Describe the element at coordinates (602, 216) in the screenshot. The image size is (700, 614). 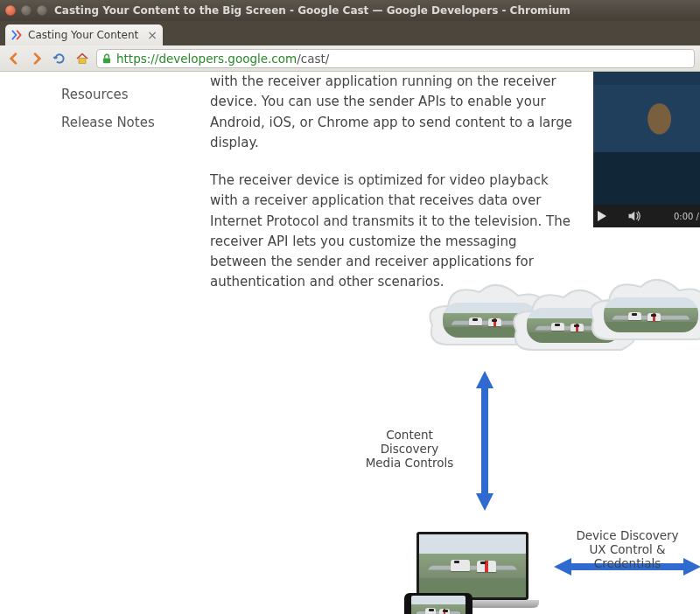
I see `play-icon` at that location.